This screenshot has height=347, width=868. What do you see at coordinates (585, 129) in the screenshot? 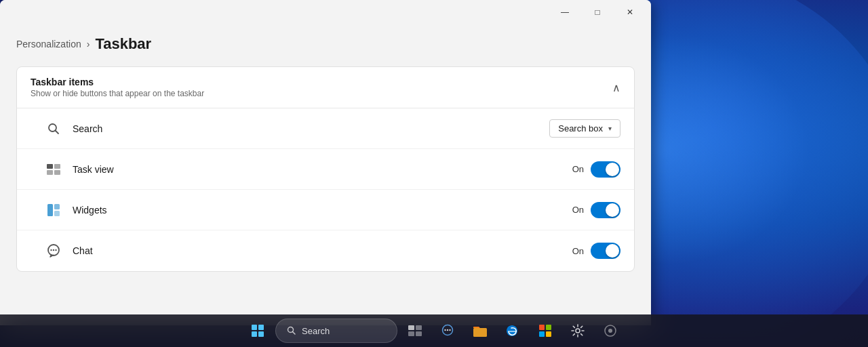
I see `search-dropdown: Search box ▾` at bounding box center [585, 129].